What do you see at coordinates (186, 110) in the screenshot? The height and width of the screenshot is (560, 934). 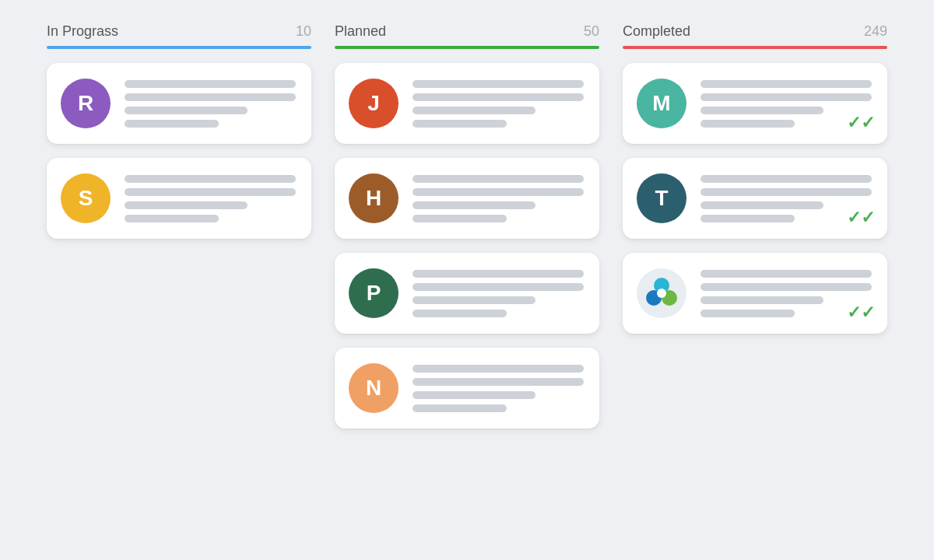 I see `line-2-r-card` at bounding box center [186, 110].